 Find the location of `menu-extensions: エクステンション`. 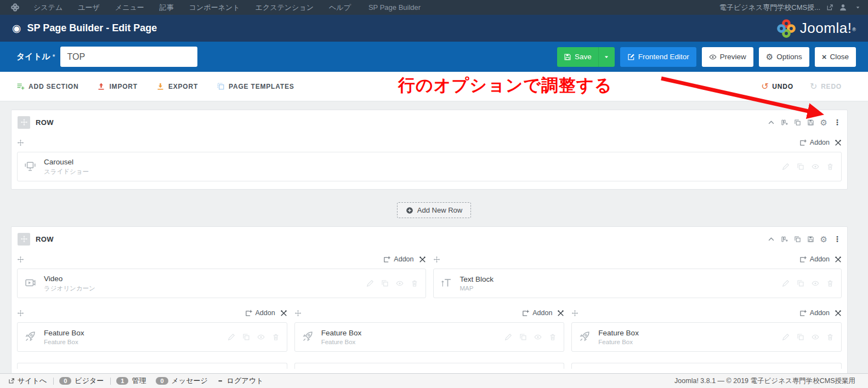

menu-extensions: エクステンション is located at coordinates (285, 8).